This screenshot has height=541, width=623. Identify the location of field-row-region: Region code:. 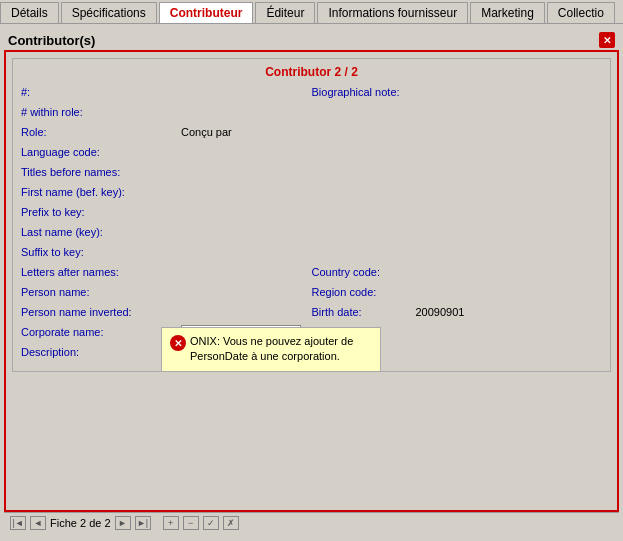
(458, 294).